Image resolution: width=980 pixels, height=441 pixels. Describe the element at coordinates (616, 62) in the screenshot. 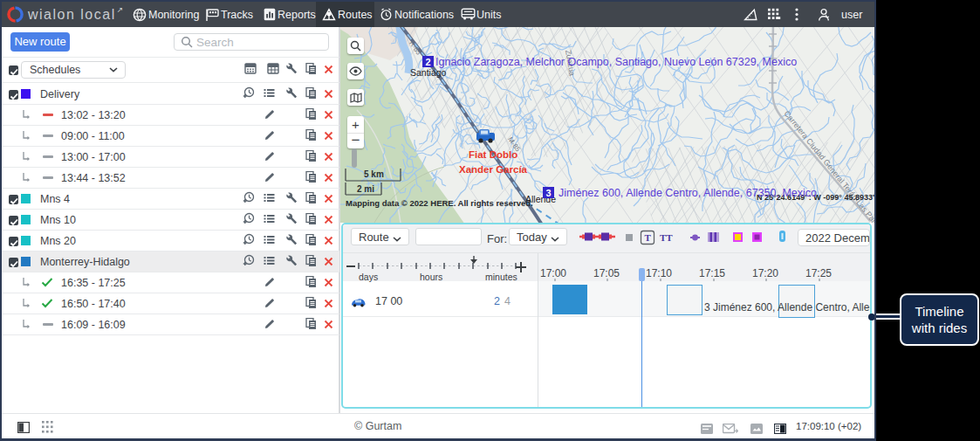

I see `svg-text:Ignacio Zaragoza, Melchor Ocam: Ignacio Zaragoza, Melchor Ocampo, Santia…` at that location.